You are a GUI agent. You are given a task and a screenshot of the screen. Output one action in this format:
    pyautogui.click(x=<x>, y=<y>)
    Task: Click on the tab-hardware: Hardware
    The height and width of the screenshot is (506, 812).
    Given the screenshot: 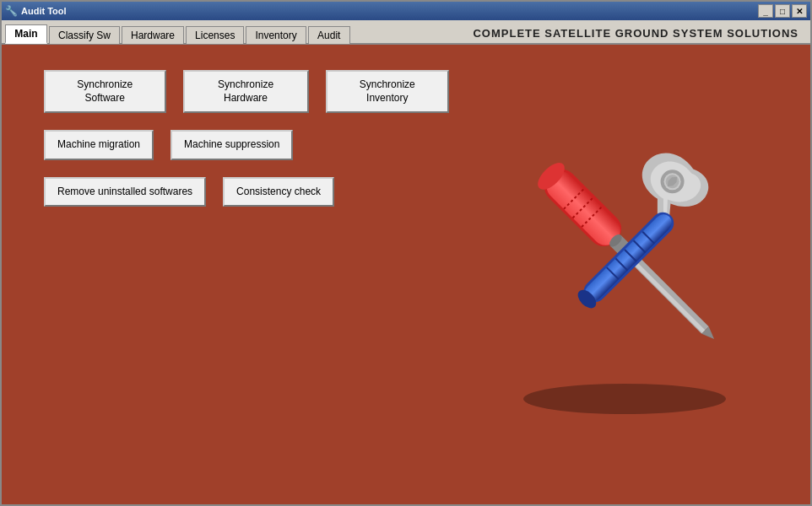 What is the action you would take?
    pyautogui.click(x=153, y=35)
    